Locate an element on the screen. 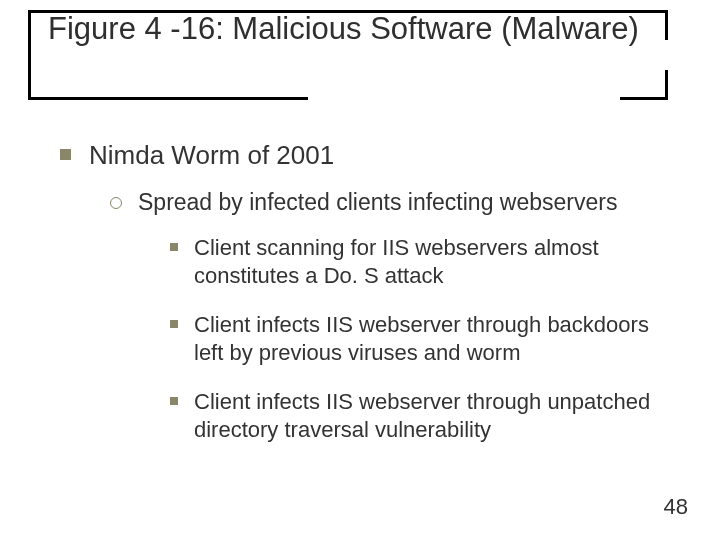  bullet-level-1: Nimda Worm of 2001 is located at coordinates (365, 156).